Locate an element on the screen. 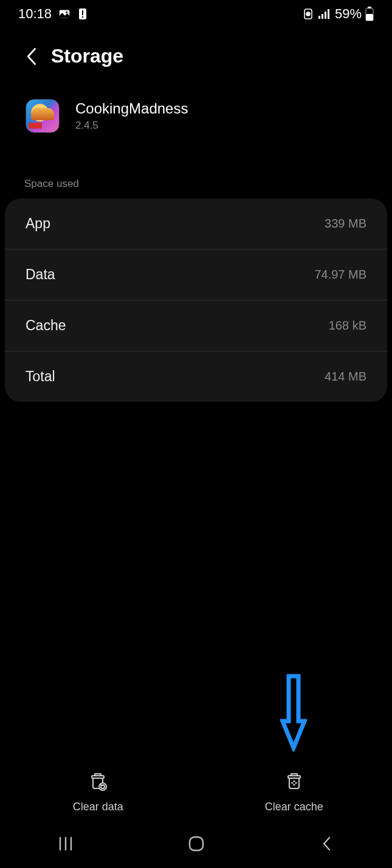 The height and width of the screenshot is (868, 392). app-info: CookingMadness 2.4.5 is located at coordinates (196, 111).